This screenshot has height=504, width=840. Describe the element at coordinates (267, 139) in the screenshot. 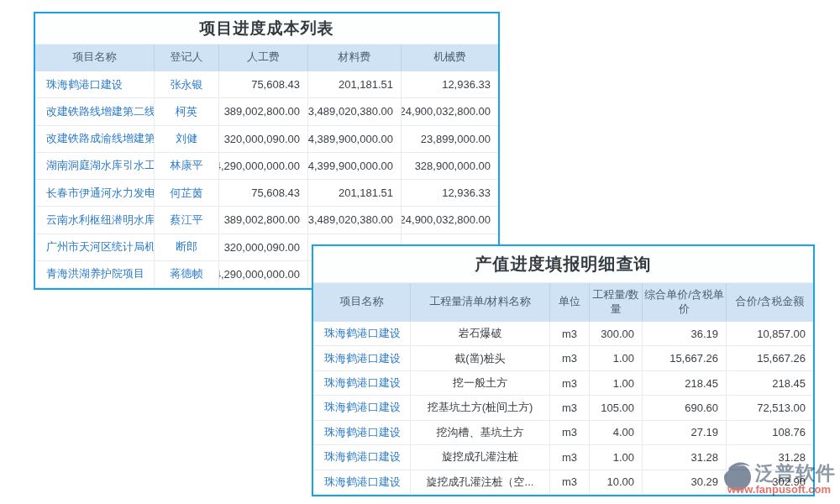

I see `cost-table-row: 改建铁路成渝线增建第... 刘健 320,000,090.00 4,389,90…` at that location.